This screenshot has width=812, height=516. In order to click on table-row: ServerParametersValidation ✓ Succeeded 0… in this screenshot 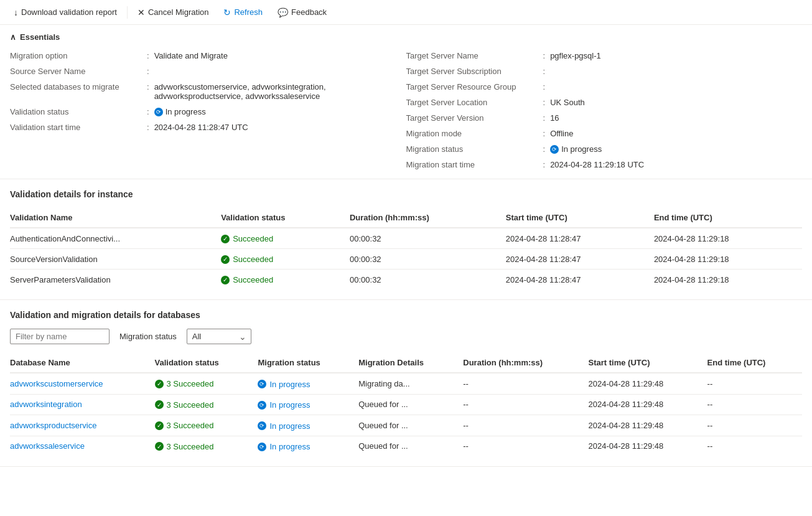, I will do `click(406, 280)`.